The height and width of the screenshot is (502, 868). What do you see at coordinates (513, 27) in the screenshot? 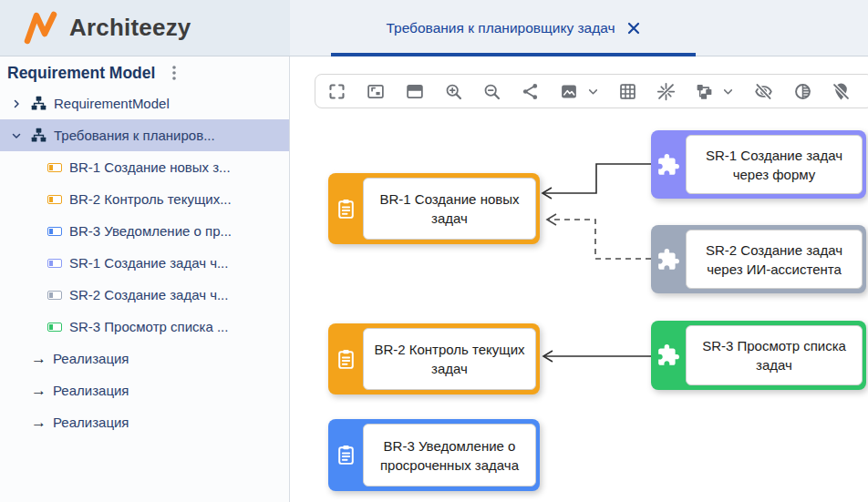
I see `tab-requirements-diagram: Требования к планировщику задач` at bounding box center [513, 27].